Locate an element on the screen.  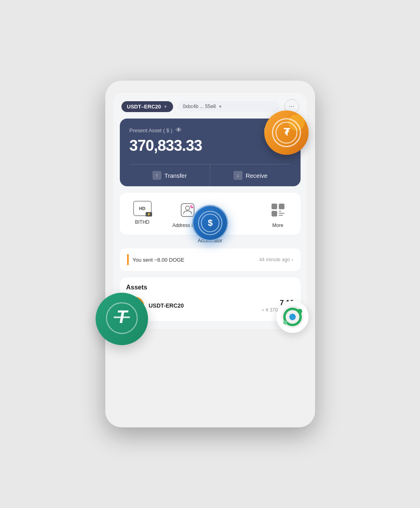
assets-section: Assets ₮ USDT-ERC20 7.12 ≈ ¥ 370,833.33 is located at coordinates (210, 299).